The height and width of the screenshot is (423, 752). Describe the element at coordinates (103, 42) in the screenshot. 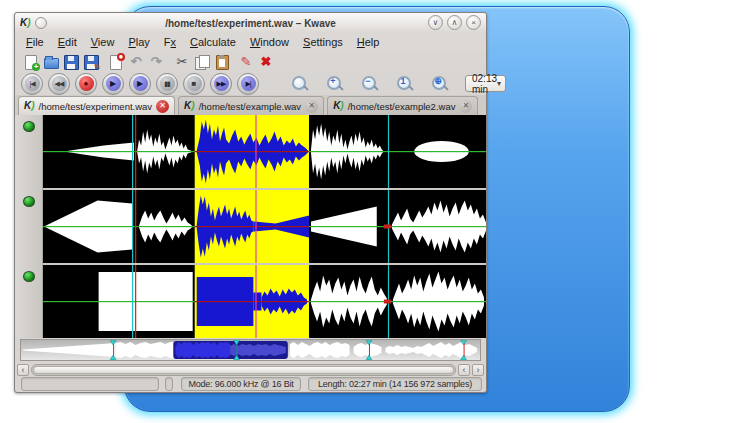

I see `menu-view: View` at that location.